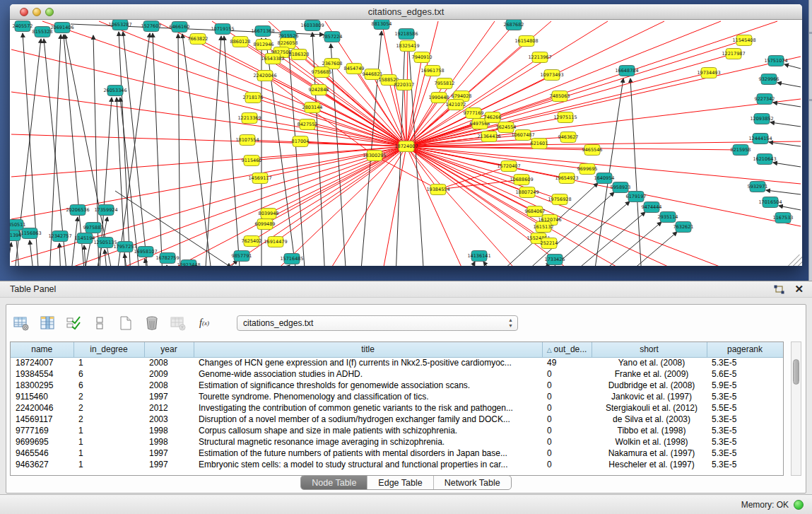  Describe the element at coordinates (649, 385) in the screenshot. I see `cell-short: Dudbridge et al. (2008)` at that location.